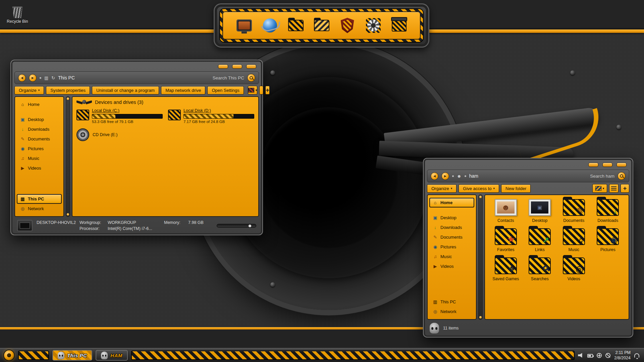 Image resolution: width=644 pixels, height=362 pixels. Describe the element at coordinates (53, 78) in the screenshot. I see `refresh-icon: ↻` at that location.